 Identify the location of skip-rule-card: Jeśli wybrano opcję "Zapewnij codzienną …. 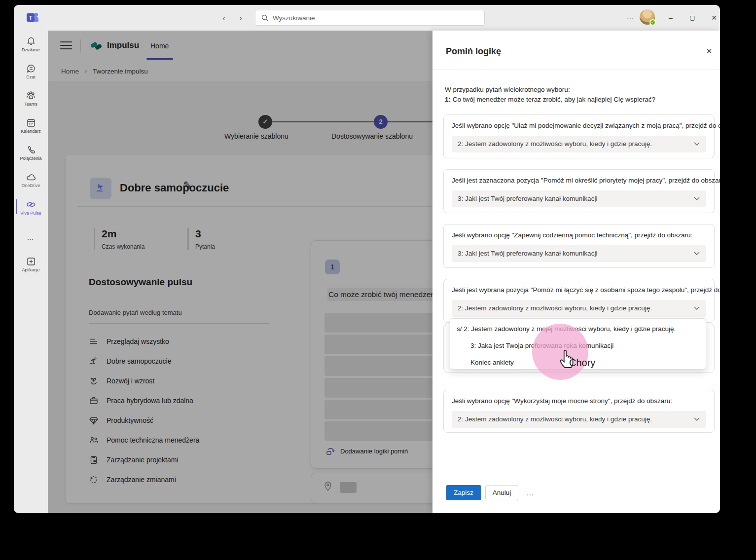
(579, 246).